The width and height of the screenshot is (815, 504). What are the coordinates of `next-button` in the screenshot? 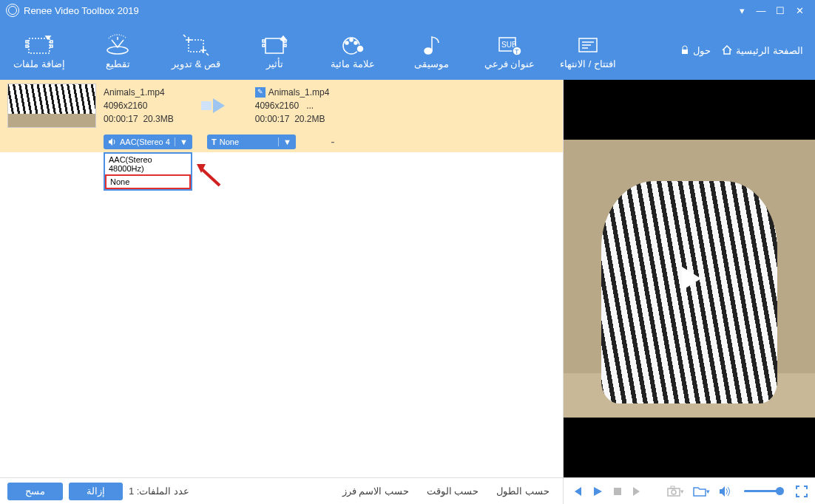 It's located at (638, 491).